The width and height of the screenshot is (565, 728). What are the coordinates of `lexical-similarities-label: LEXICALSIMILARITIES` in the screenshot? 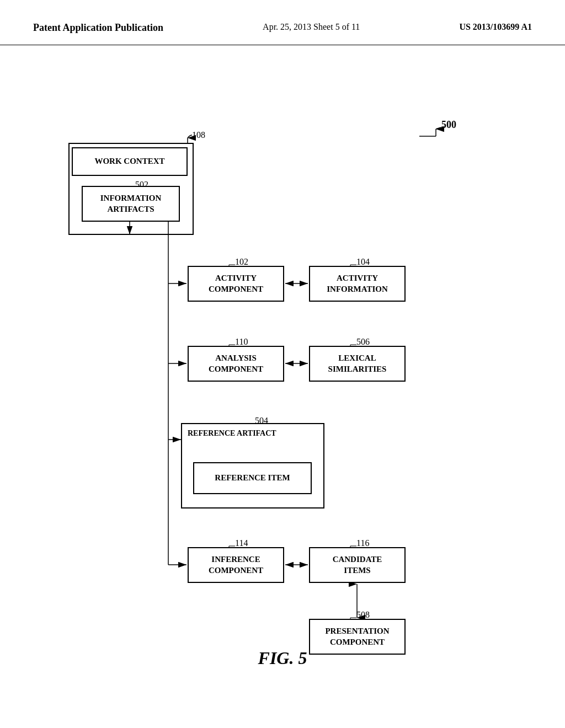 It's located at (358, 364).